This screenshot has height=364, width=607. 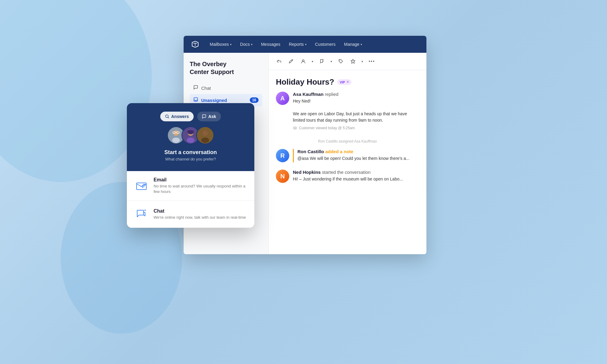 I want to click on app-logo, so click(x=195, y=44).